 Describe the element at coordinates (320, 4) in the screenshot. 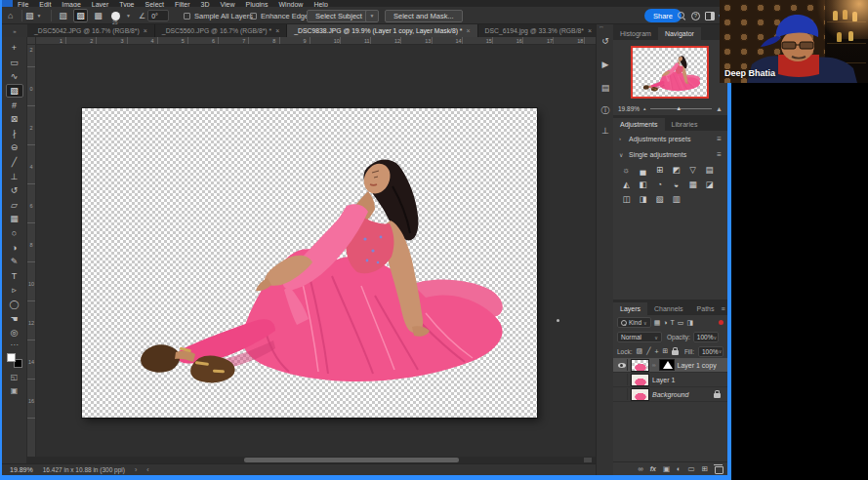

I see `menu-item: Help` at that location.